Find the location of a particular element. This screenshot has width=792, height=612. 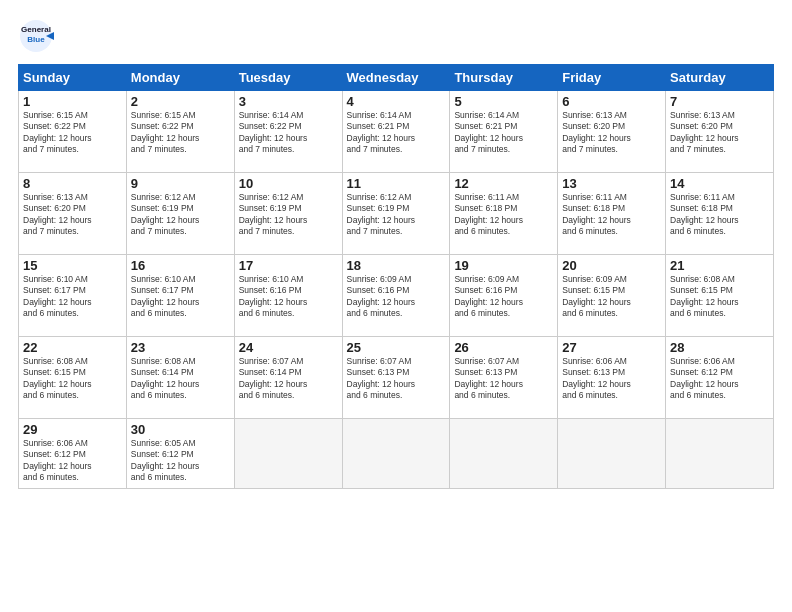

day-number: 30 is located at coordinates (180, 430).